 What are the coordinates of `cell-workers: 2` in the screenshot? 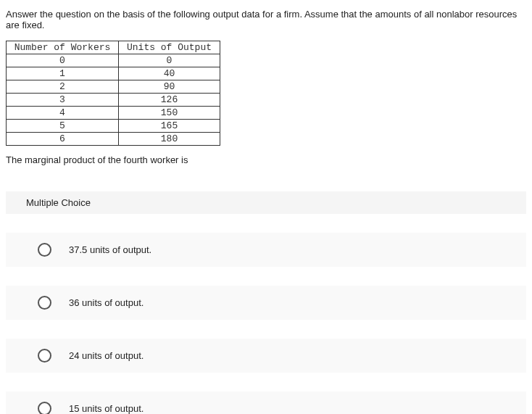 It's located at (62, 87).